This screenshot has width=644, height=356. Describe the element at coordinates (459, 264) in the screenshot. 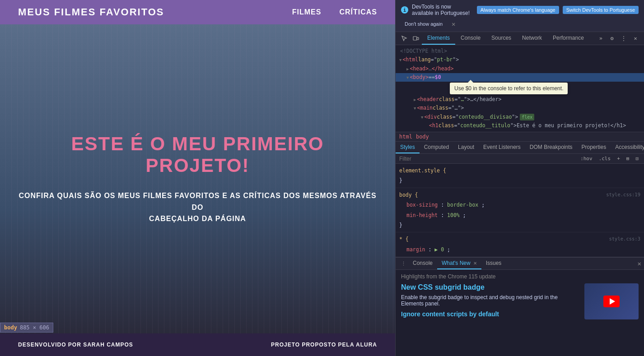

I see `tab-whats-new: What's New ✕` at that location.